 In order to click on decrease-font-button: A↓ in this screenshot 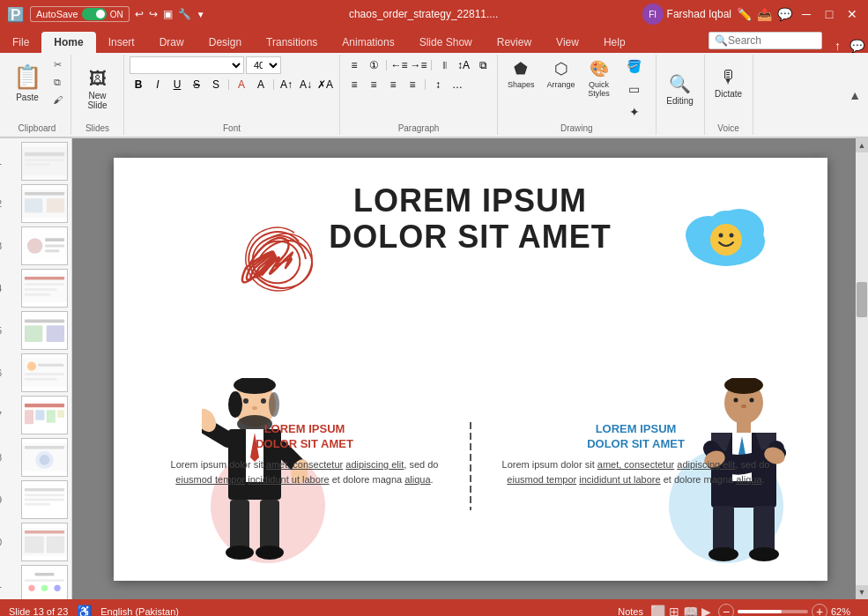, I will do `click(306, 85)`.